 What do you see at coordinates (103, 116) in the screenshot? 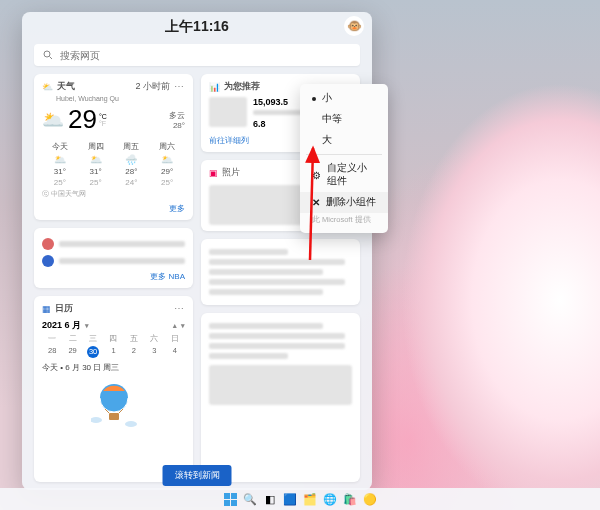
I see `unit-c: °C` at bounding box center [103, 116].